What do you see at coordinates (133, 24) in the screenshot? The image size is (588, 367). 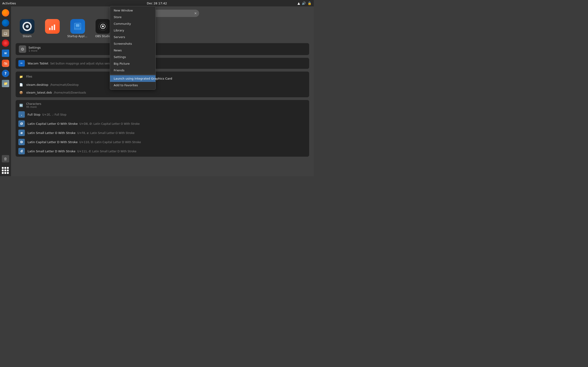 I see `menu-item-community: Community` at bounding box center [133, 24].